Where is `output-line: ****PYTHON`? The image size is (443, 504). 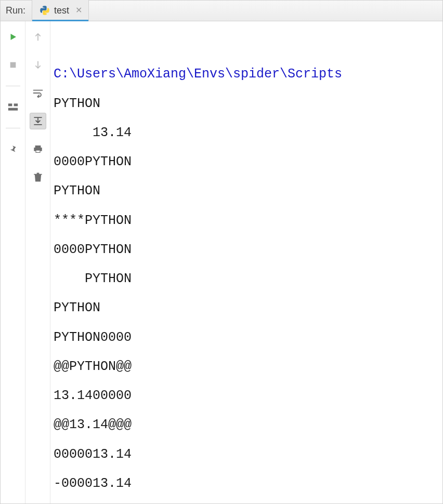 output-line: ****PYTHON is located at coordinates (93, 220).